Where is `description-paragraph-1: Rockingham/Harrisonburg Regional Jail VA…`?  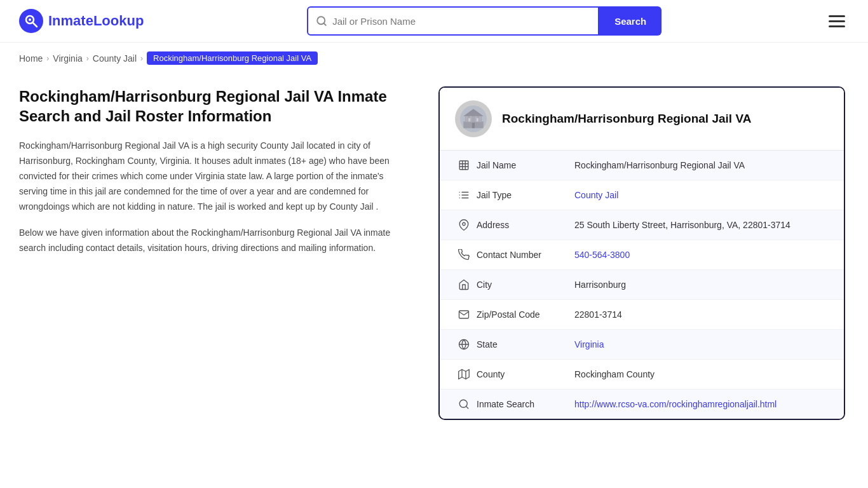
description-paragraph-1: Rockingham/Harrisonburg Regional Jail VA… is located at coordinates (216, 177).